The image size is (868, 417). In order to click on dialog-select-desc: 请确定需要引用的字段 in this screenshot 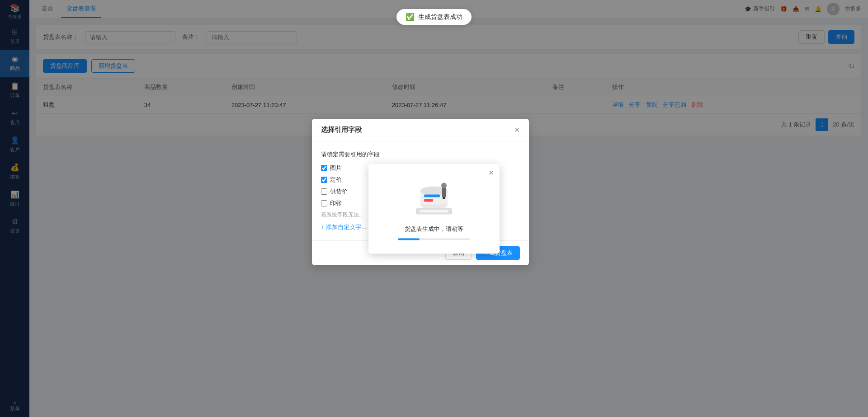, I will do `click(420, 155)`.